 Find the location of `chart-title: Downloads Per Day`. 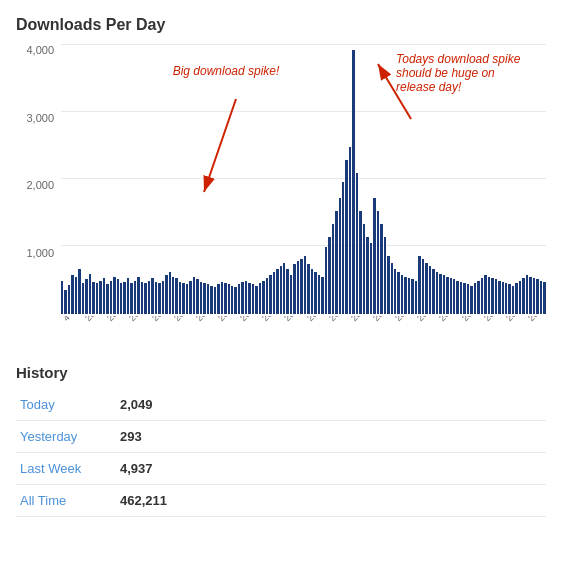

chart-title: Downloads Per Day is located at coordinates (281, 25).